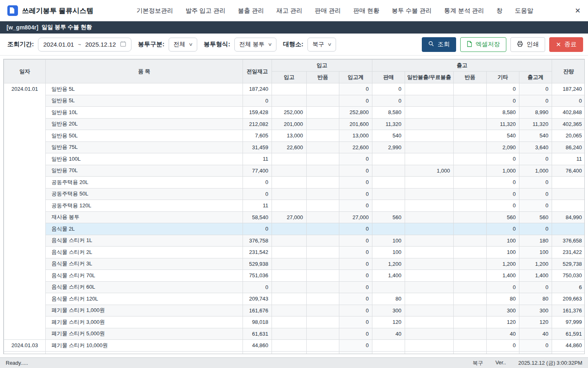 This screenshot has height=368, width=588. What do you see at coordinates (145, 299) in the screenshot?
I see `cell-item: 음식물 스티커 120L` at bounding box center [145, 299].